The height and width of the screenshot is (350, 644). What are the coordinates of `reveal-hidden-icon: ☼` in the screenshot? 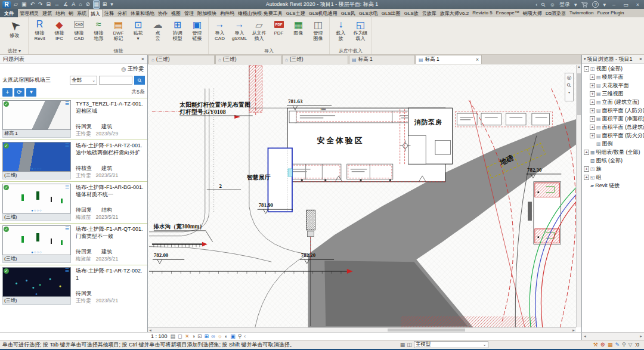 It's located at (220, 336).